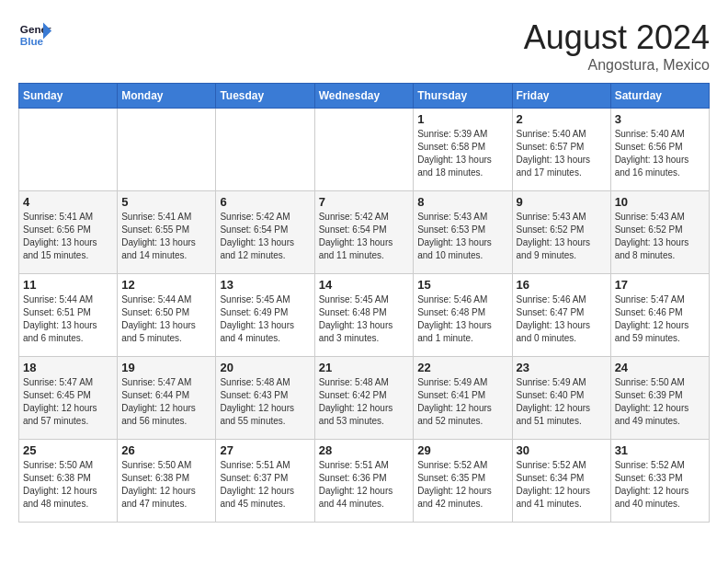 The image size is (728, 563). I want to click on day-number: 17, so click(660, 285).